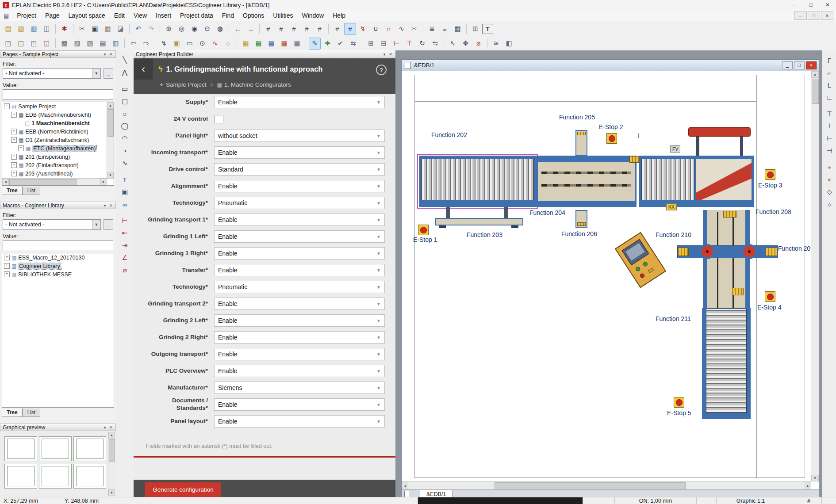  What do you see at coordinates (339, 15) in the screenshot?
I see `menu-help: Help` at bounding box center [339, 15].